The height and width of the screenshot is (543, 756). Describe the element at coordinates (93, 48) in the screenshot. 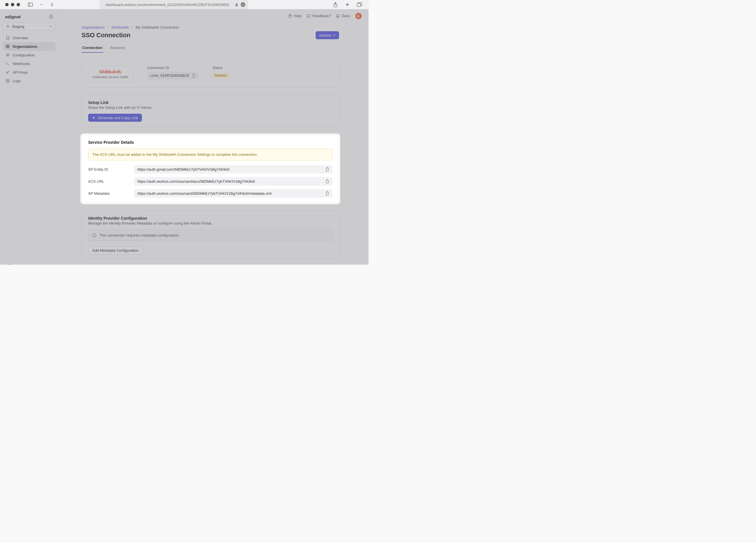

I see `tab-connection: Connection` at that location.